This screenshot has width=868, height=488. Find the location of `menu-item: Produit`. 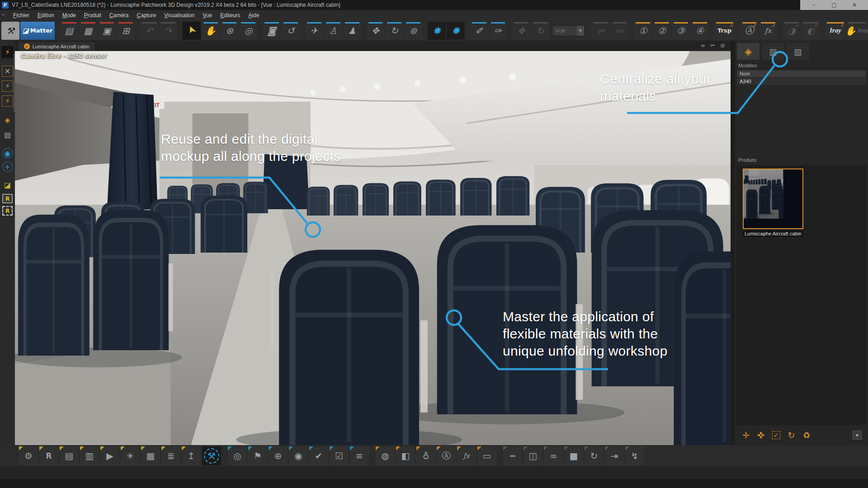

menu-item: Produit is located at coordinates (93, 15).